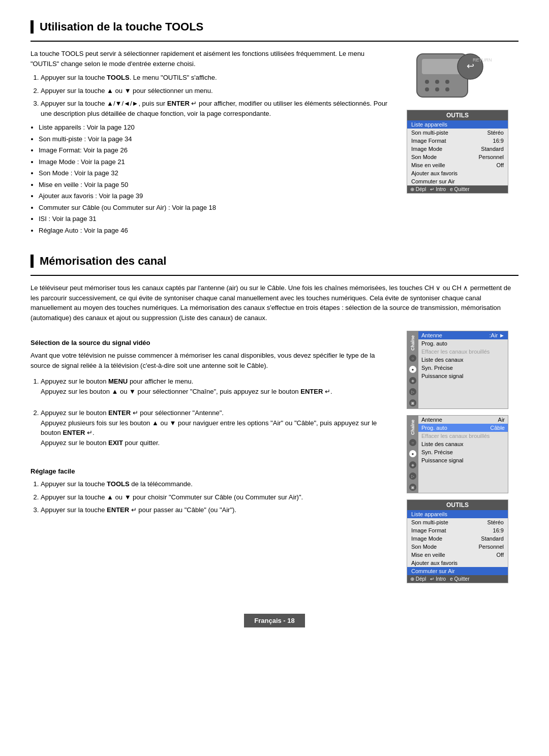  I want to click on sub2-heading: Réglage facile, so click(212, 471).